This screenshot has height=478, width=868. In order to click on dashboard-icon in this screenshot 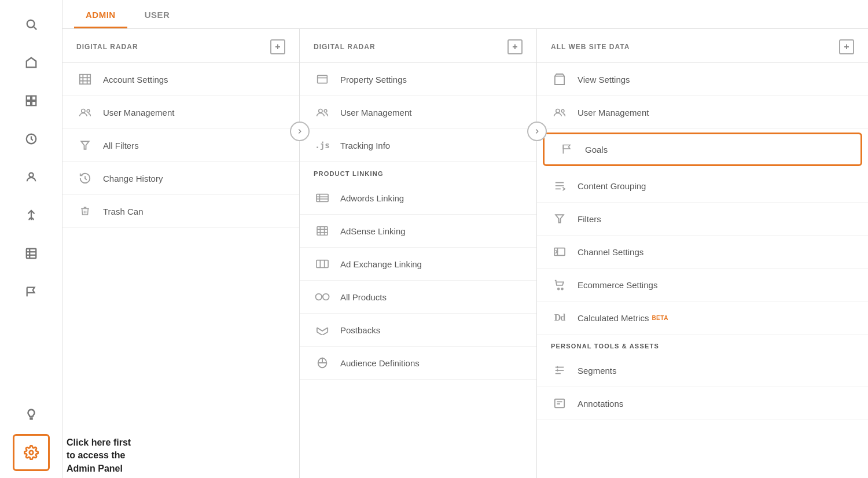, I will do `click(31, 101)`.